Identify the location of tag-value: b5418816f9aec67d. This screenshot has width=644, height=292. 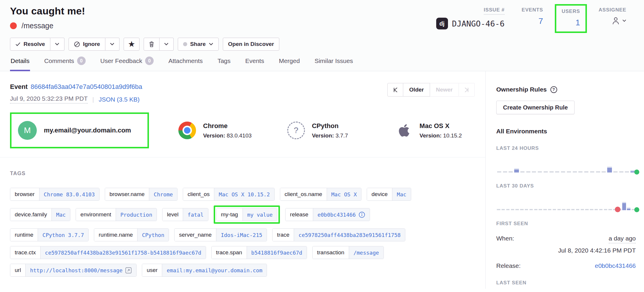
(277, 253).